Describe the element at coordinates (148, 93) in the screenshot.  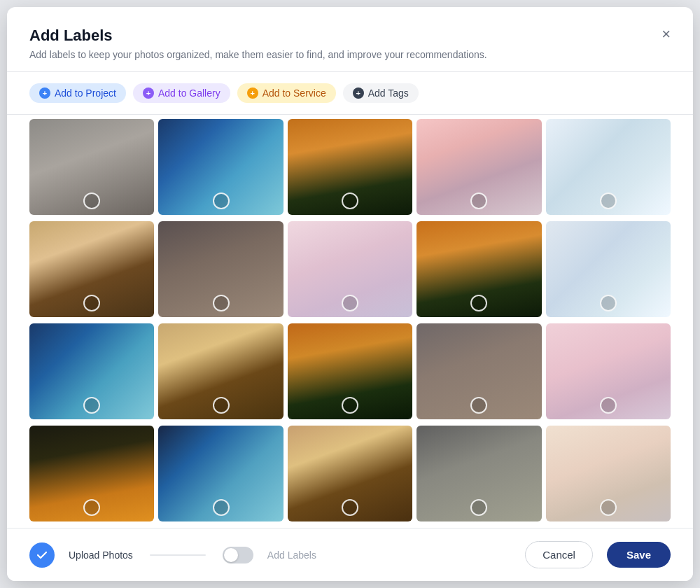
I see `tab-gallery-icon: +` at that location.